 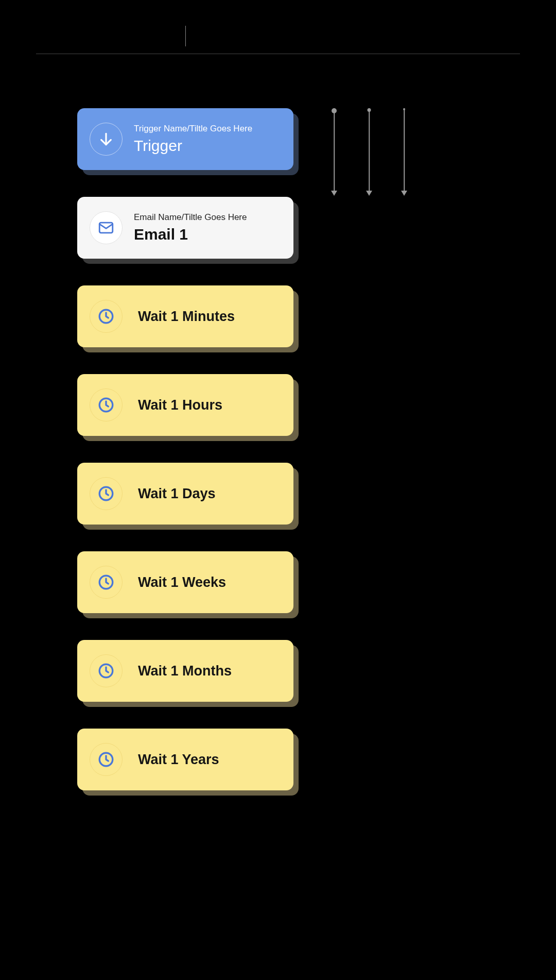 I want to click on arrow-down-icon, so click(x=106, y=139).